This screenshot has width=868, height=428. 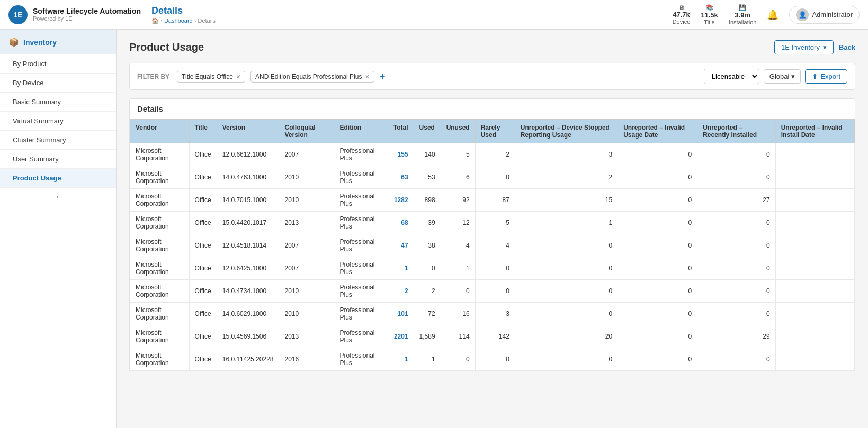 I want to click on table-cell: 27, so click(x=737, y=200).